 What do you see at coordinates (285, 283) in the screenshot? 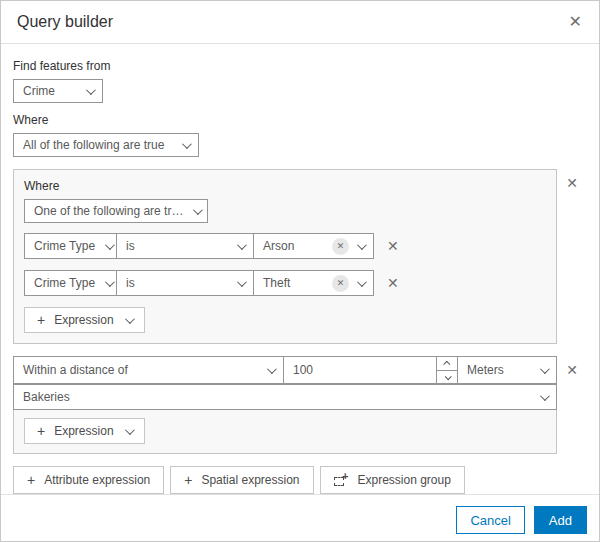
I see `expression-row-2: Crime Type is Theft ✕ ✕` at bounding box center [285, 283].